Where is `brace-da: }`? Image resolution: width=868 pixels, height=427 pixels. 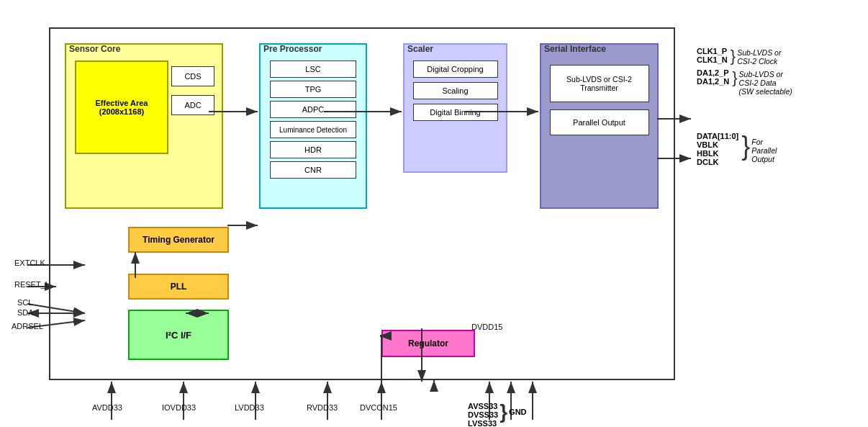
brace-da: } is located at coordinates (734, 78).